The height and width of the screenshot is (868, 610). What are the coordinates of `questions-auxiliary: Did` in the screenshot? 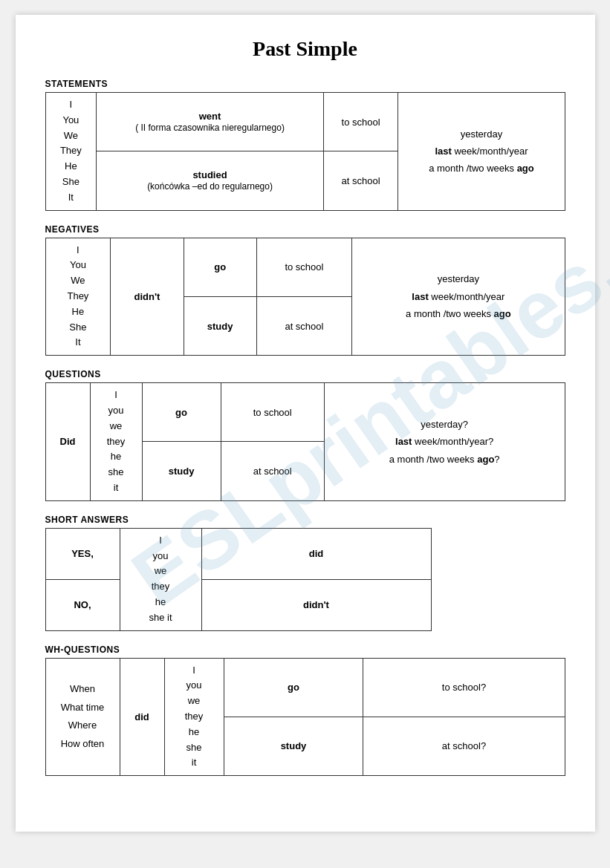 It's located at (68, 443).